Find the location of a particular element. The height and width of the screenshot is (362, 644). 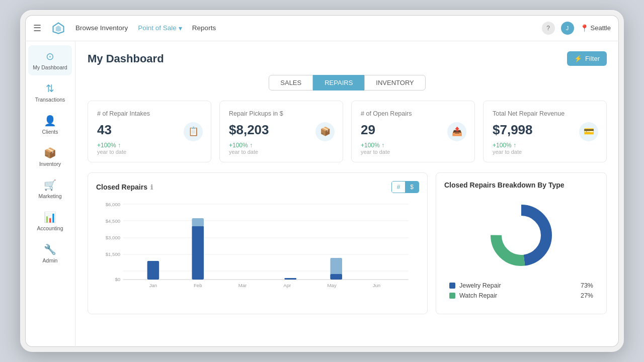

sidebar-label-admin: Admin is located at coordinates (50, 260).